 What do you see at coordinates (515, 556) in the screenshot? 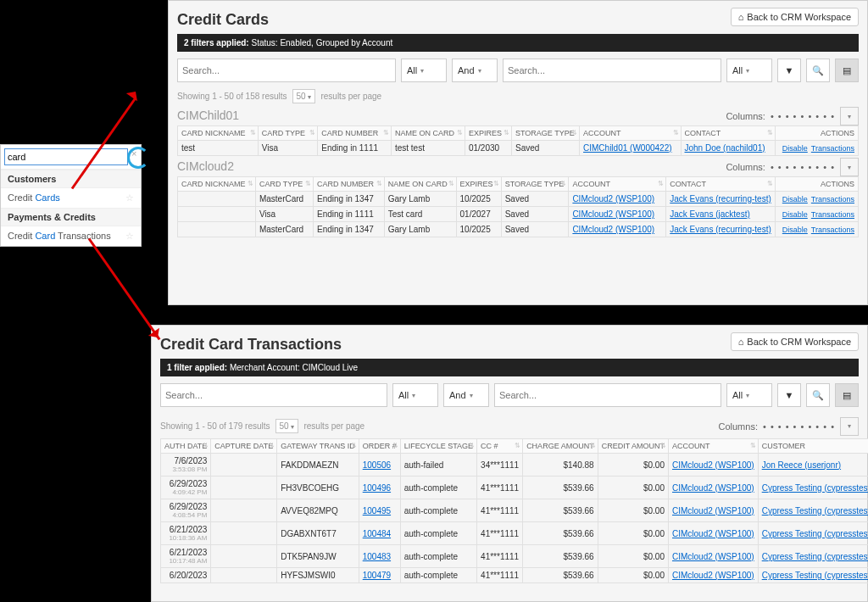
I see `table-row: 6/21/202310:17:48 AMDTK5PAN9JW100483auth…` at bounding box center [515, 556].